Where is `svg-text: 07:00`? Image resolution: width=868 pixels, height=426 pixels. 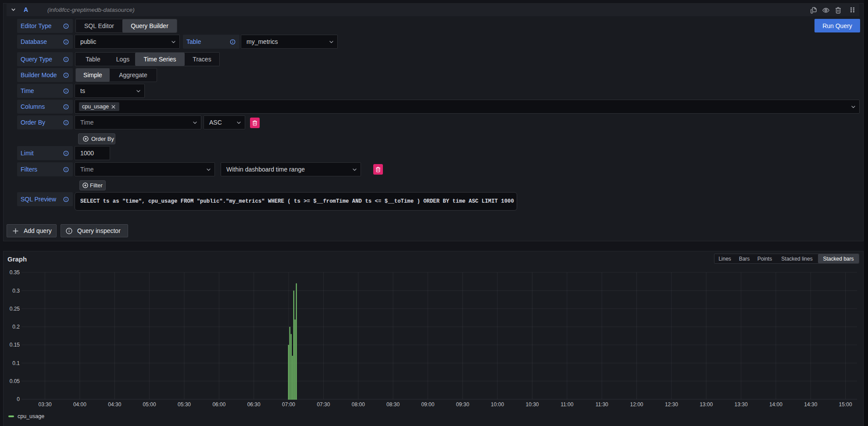
svg-text: 07:00 is located at coordinates (289, 405).